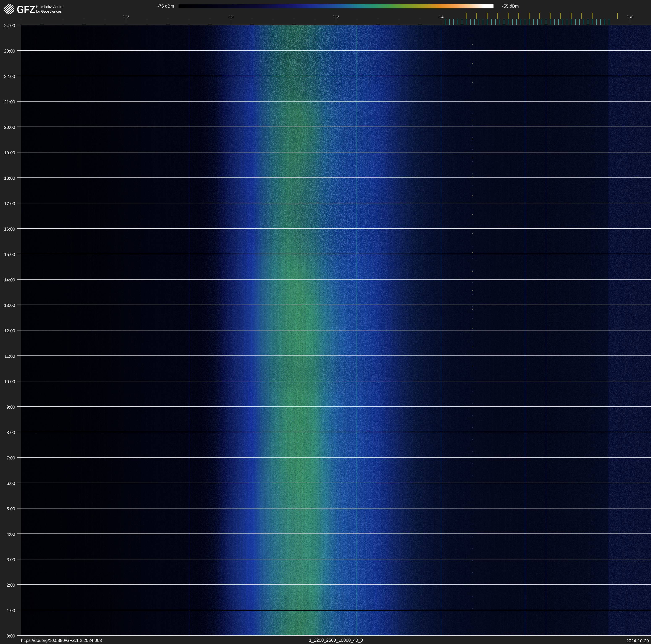 The image size is (651, 644). What do you see at coordinates (9, 331) in the screenshot?
I see `svg-text: 12:00` at bounding box center [9, 331].